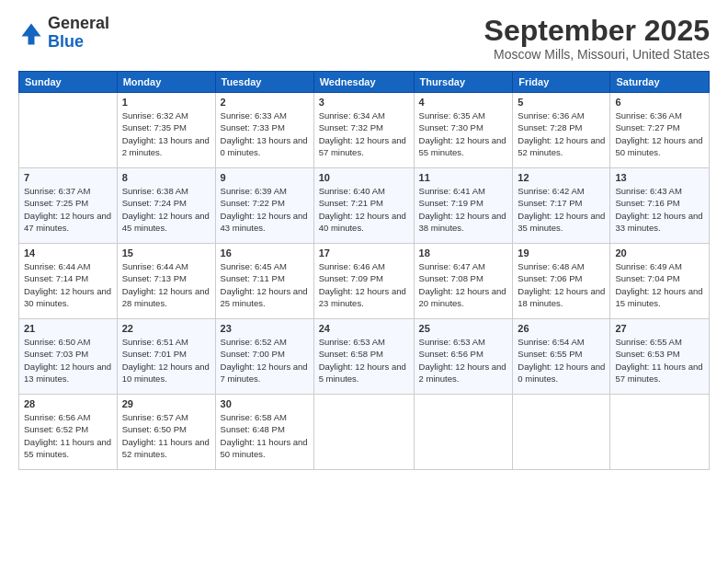 Image resolution: width=728 pixels, height=563 pixels. What do you see at coordinates (660, 253) in the screenshot?
I see `day-number: 20` at bounding box center [660, 253].